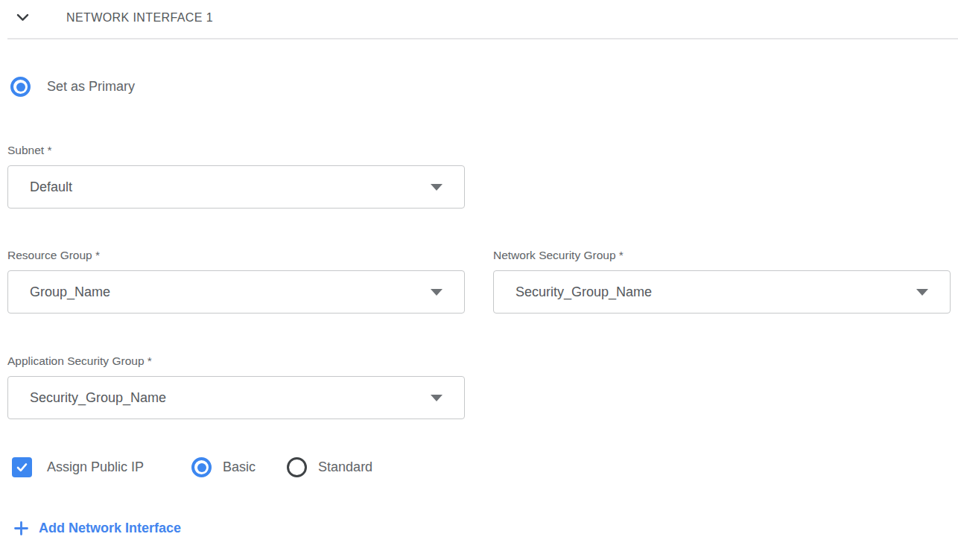 This screenshot has height=560, width=958. I want to click on section-title: NETWORK INTERFACE 1, so click(140, 18).